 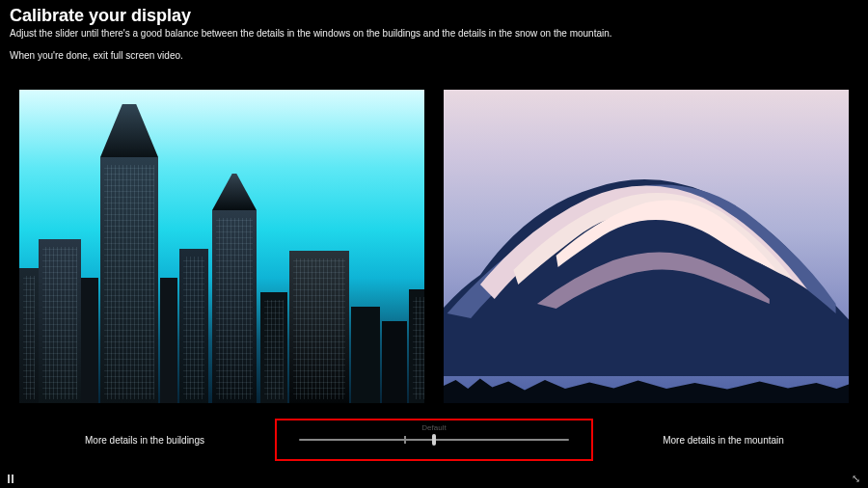 I want to click on slider-thumb, so click(x=434, y=440).